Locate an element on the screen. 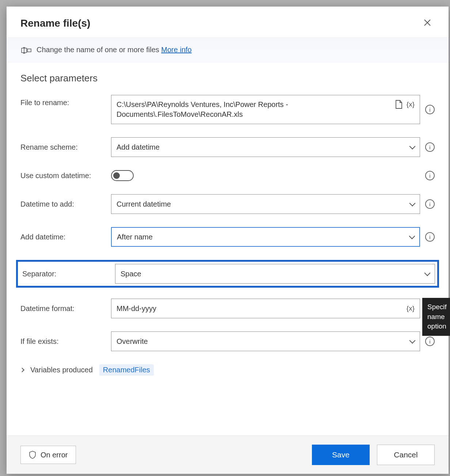 The image size is (450, 476). variable-renamed-files: RenamedFiles is located at coordinates (126, 370).